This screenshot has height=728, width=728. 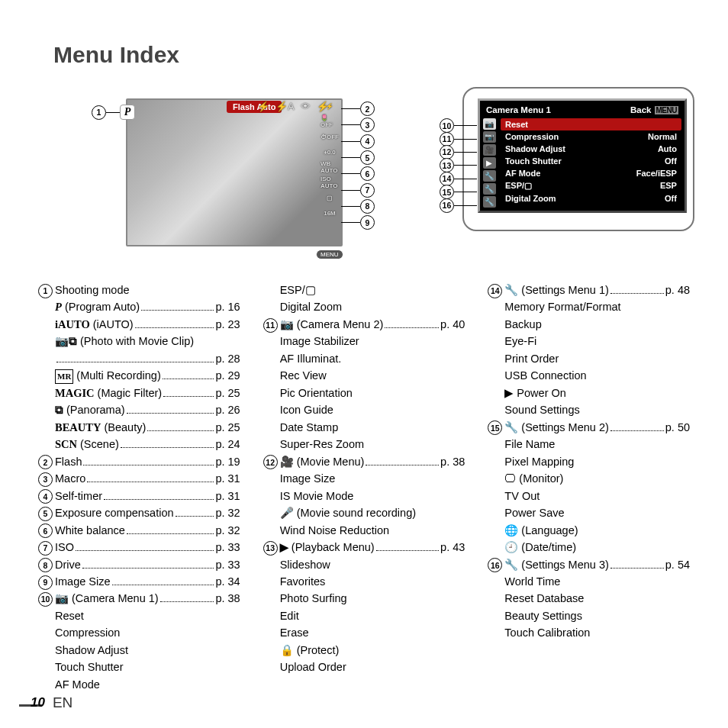 What do you see at coordinates (239, 175) in the screenshot?
I see `screen1: Flash Auto ⚡⚡A👁⚡ ⚡🌷OFF⏱OFF±0.0WB AUTOISO…` at bounding box center [239, 175].